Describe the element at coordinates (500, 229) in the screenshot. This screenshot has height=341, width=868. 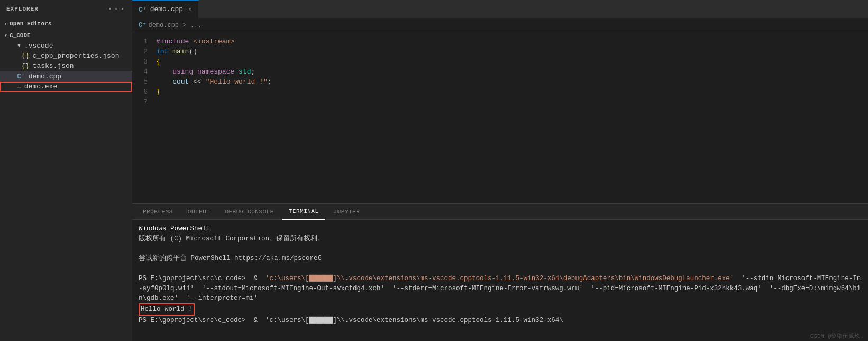
I see `terminal-line-1: Windows PowerShell` at that location.